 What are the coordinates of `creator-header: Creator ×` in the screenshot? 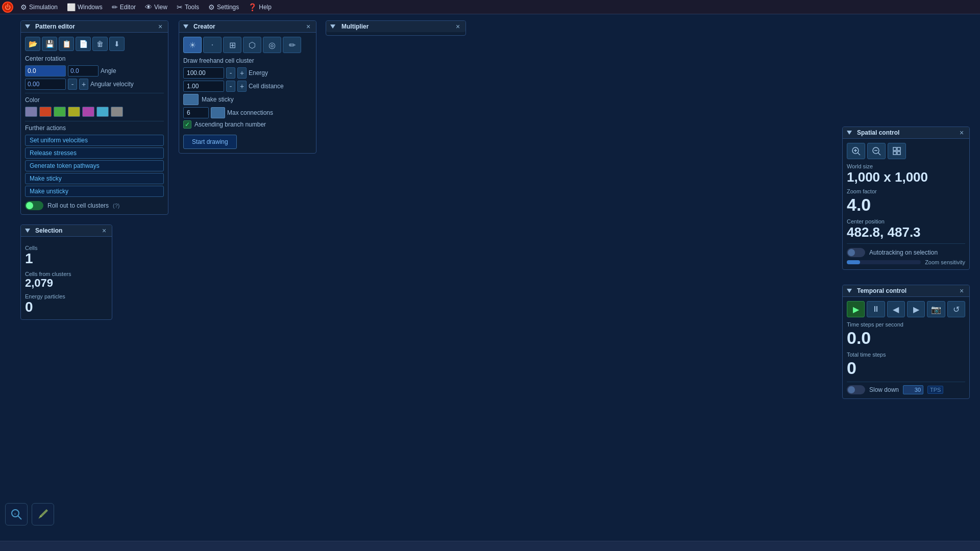 It's located at (248, 27).